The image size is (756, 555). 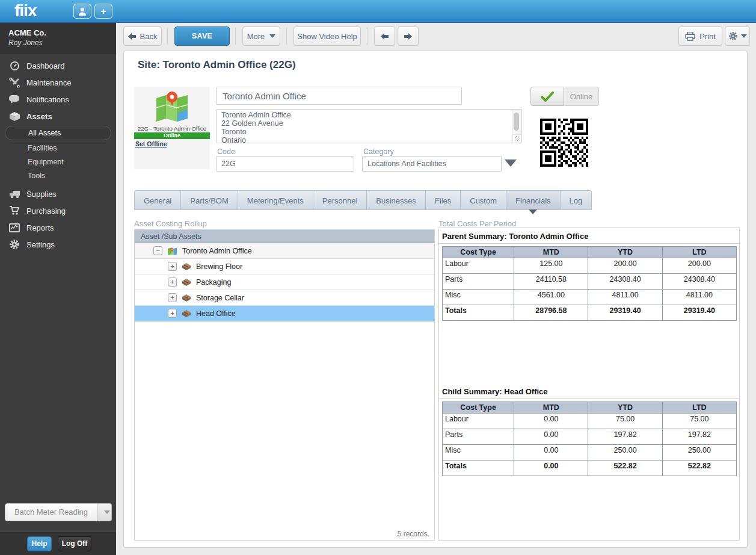 What do you see at coordinates (576, 200) in the screenshot?
I see `tab-log: Log` at bounding box center [576, 200].